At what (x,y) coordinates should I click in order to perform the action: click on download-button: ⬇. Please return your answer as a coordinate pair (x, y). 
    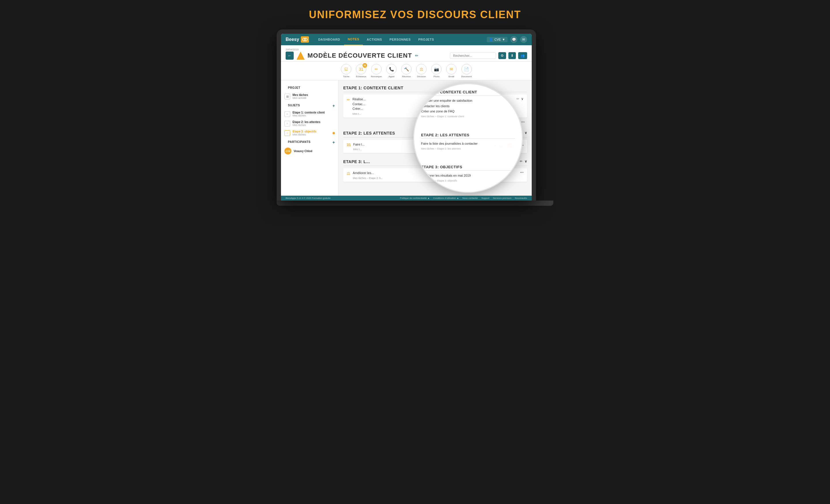
    Looking at the image, I should click on (512, 56).